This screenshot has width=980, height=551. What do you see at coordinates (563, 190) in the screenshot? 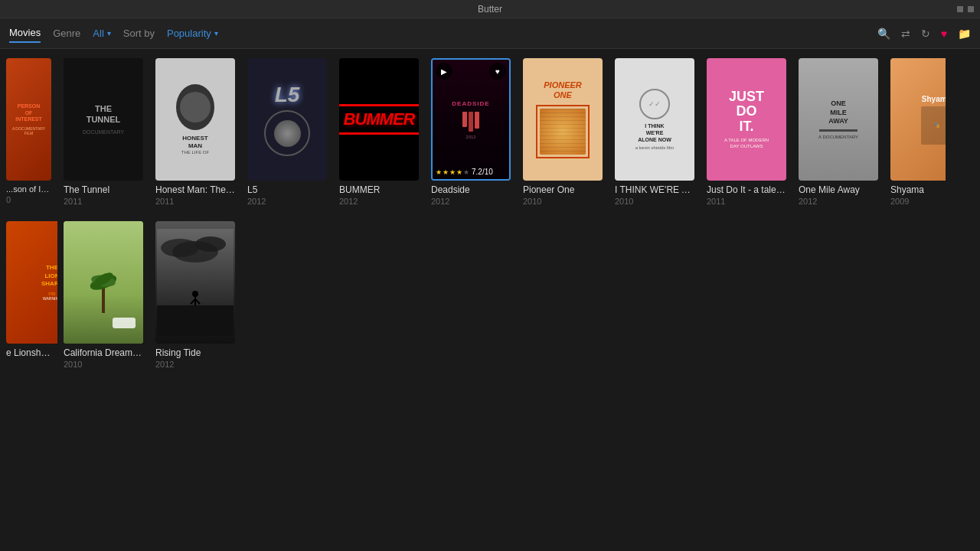
I see `movie-title-pioneer-one: Pioneer One` at bounding box center [563, 190].